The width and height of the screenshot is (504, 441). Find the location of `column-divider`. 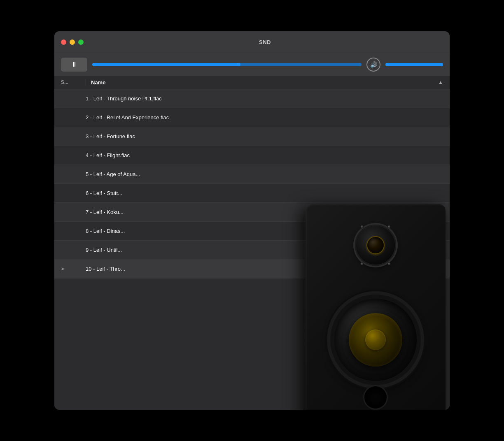

column-divider is located at coordinates (86, 82).